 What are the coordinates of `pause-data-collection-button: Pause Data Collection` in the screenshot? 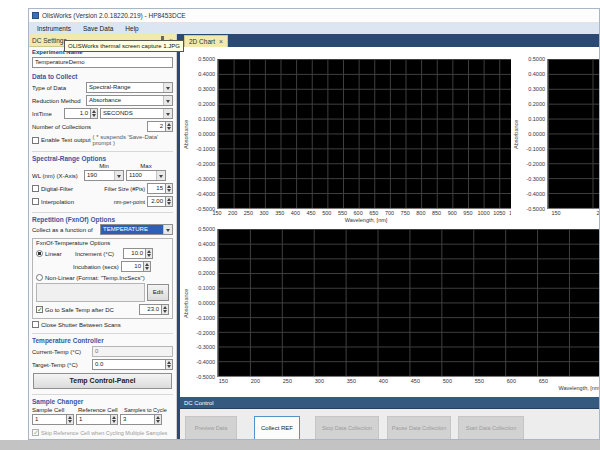 It's located at (419, 428).